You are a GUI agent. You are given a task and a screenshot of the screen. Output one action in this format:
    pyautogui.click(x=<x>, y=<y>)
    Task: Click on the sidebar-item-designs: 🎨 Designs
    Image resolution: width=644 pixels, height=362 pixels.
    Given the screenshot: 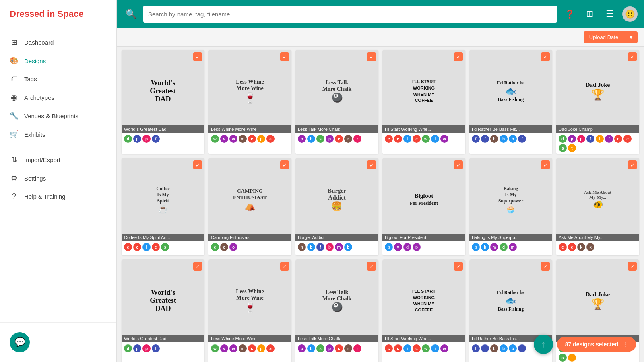 What is the action you would take?
    pyautogui.click(x=58, y=61)
    